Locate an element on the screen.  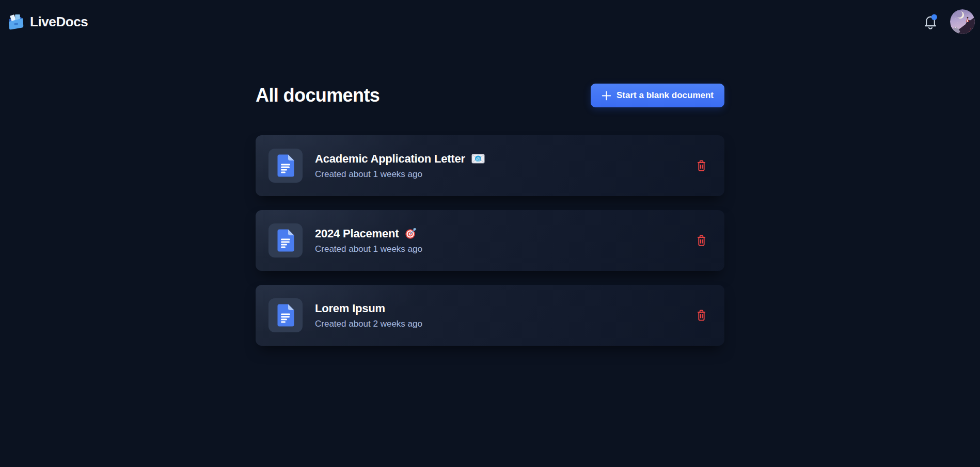
doc-meta: Academic Application Letter @ Created a is located at coordinates (400, 166).